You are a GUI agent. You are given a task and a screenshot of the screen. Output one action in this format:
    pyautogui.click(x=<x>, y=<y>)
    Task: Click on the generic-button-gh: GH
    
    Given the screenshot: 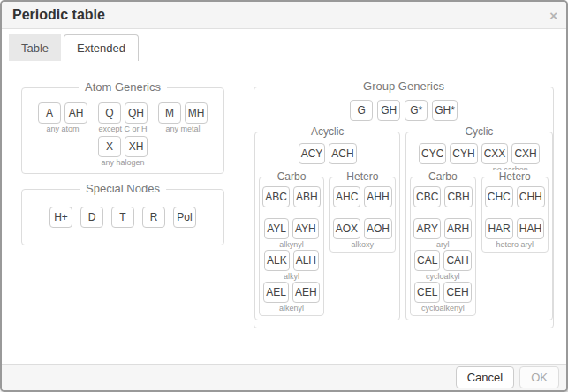 What is the action you would take?
    pyautogui.click(x=389, y=110)
    